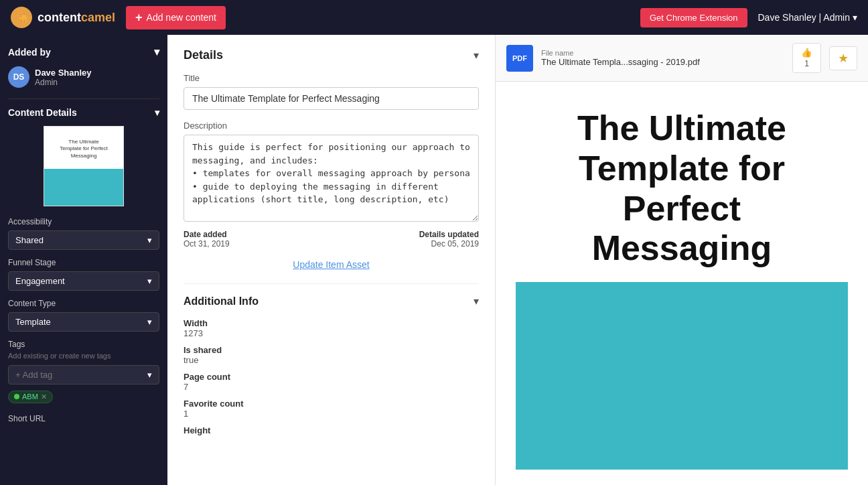 The height and width of the screenshot is (485, 868). Describe the element at coordinates (84, 375) in the screenshot. I see `tag-input: + Add tag ▾` at that location.